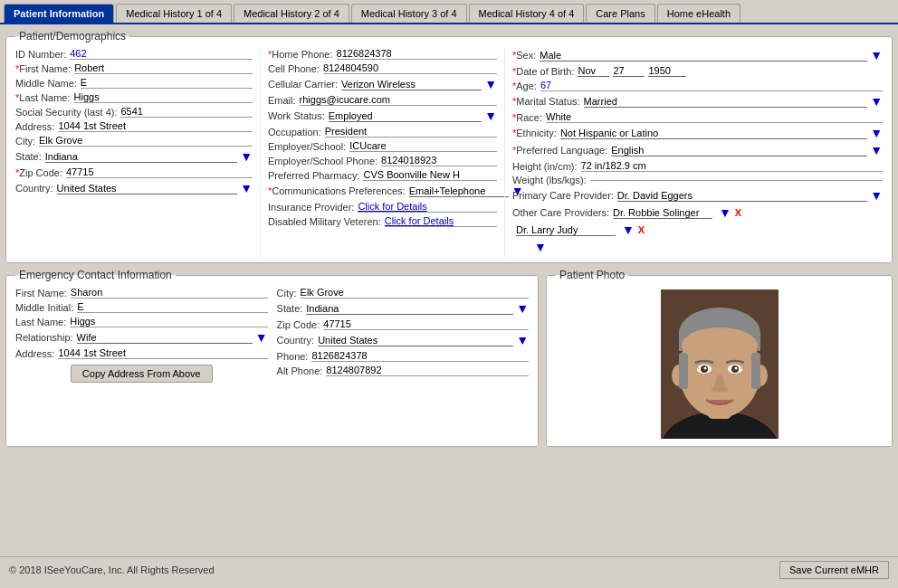 The height and width of the screenshot is (588, 898). Describe the element at coordinates (419, 84) in the screenshot. I see `carrier-dropdown-container: Verizon Wireless ▼` at that location.